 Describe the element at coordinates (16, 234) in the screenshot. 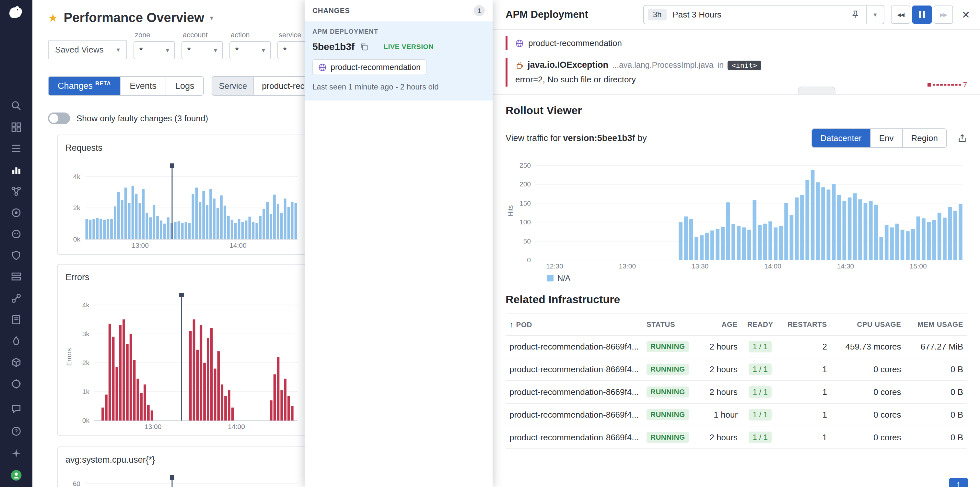

I see `watchdog-icon` at that location.